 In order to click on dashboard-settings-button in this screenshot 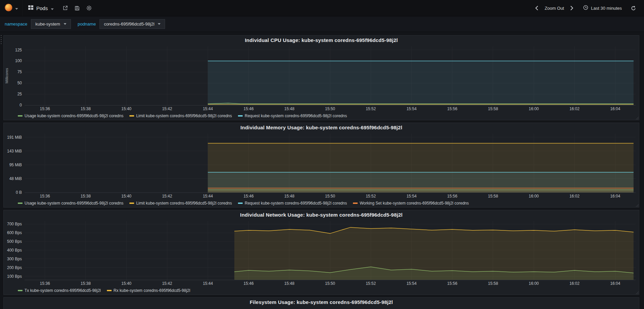, I will do `click(89, 8)`.